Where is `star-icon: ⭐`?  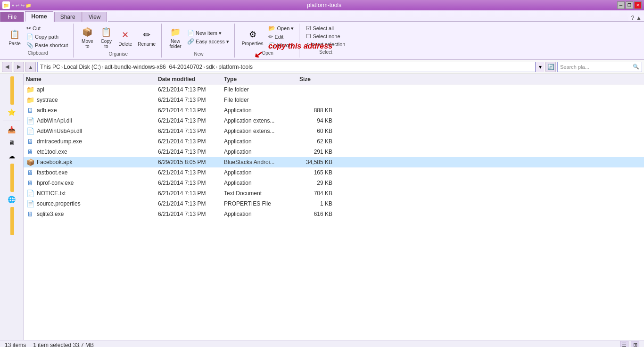
star-icon: ⭐ is located at coordinates (11, 112).